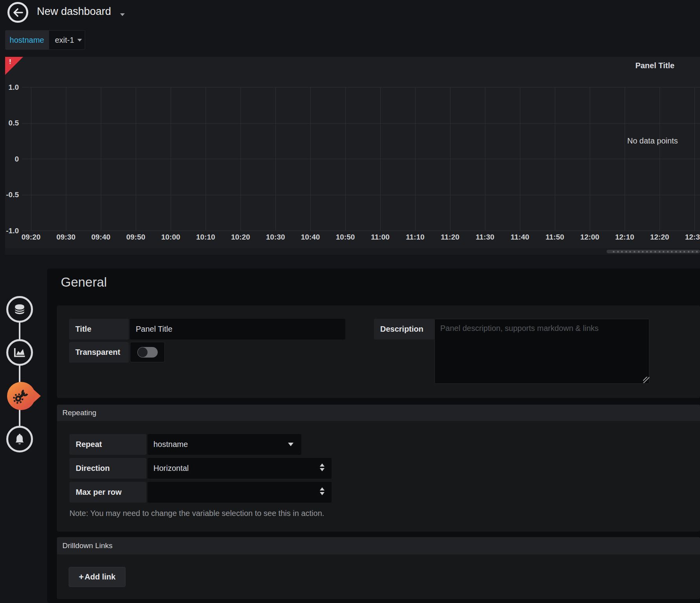 This screenshot has height=603, width=700. What do you see at coordinates (108, 492) in the screenshot?
I see `max-per-row-field-label: Max per row` at bounding box center [108, 492].